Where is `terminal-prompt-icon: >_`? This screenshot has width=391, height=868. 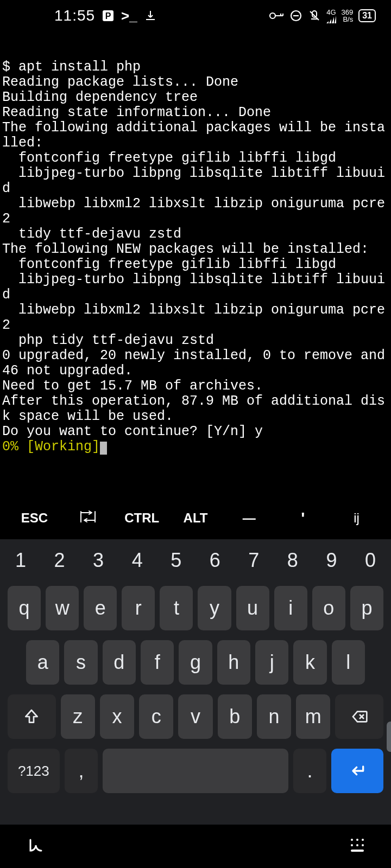 terminal-prompt-icon: >_ is located at coordinates (129, 16).